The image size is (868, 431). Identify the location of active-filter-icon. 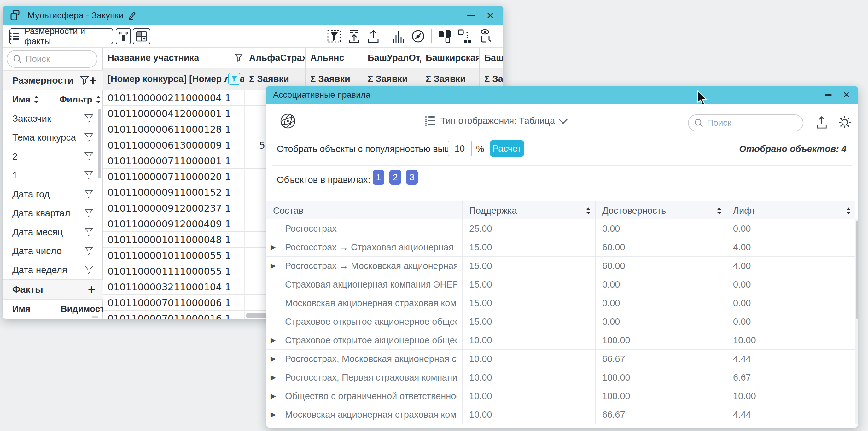
(234, 79).